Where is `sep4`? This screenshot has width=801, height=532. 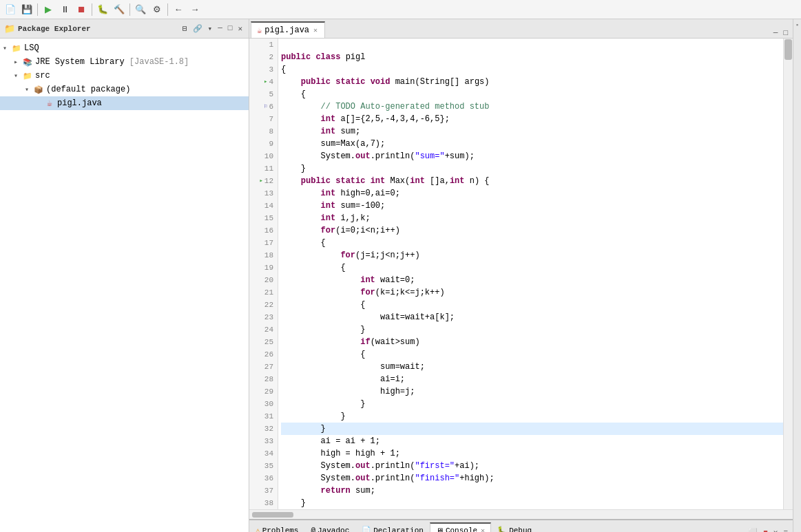 sep4 is located at coordinates (168, 10).